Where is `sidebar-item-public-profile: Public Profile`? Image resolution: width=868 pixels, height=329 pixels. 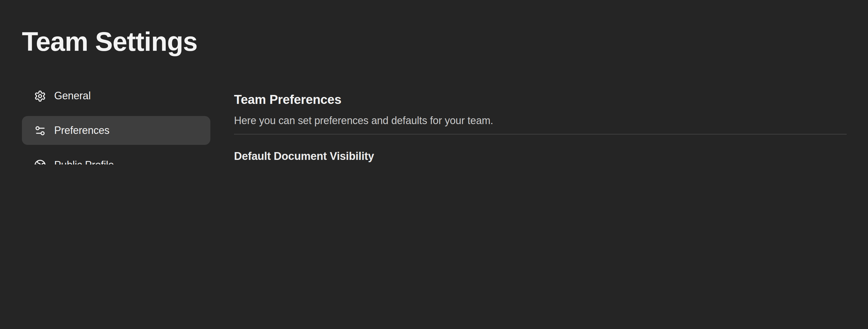
sidebar-item-public-profile: Public Profile is located at coordinates (116, 158).